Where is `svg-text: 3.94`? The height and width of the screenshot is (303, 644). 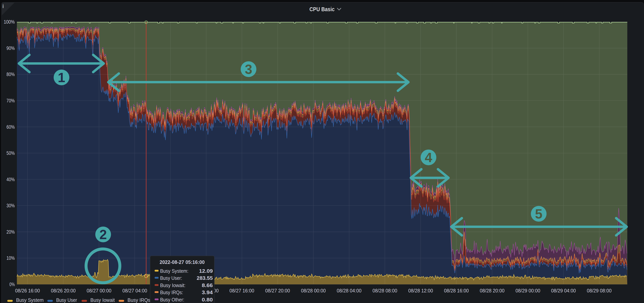
svg-text: 3.94 is located at coordinates (207, 292).